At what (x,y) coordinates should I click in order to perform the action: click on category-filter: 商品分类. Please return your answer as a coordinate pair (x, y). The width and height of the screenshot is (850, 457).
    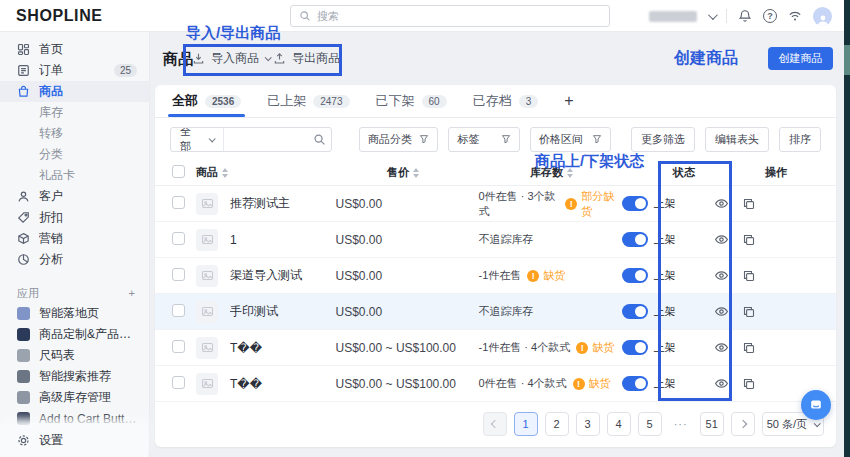
    Looking at the image, I should click on (398, 140).